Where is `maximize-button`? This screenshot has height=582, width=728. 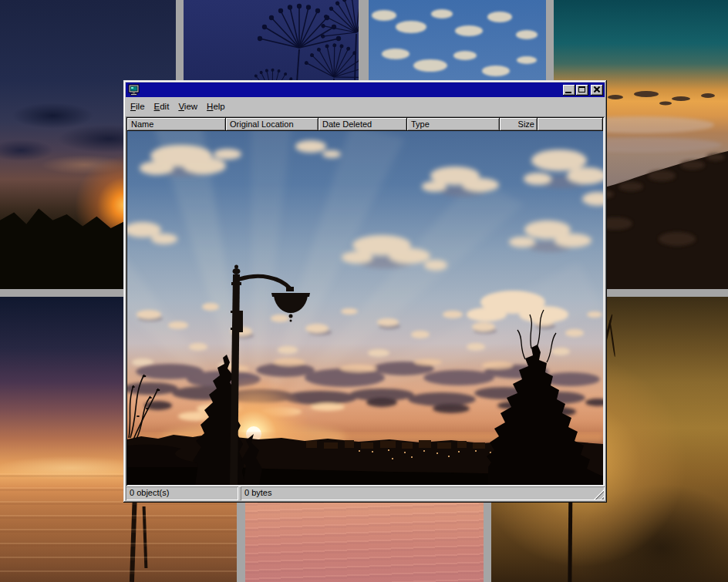 maximize-button is located at coordinates (582, 90).